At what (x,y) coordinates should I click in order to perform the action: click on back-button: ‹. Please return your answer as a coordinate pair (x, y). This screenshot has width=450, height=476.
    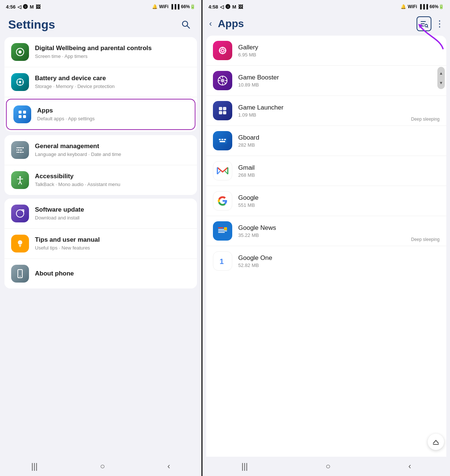
    Looking at the image, I should click on (210, 24).